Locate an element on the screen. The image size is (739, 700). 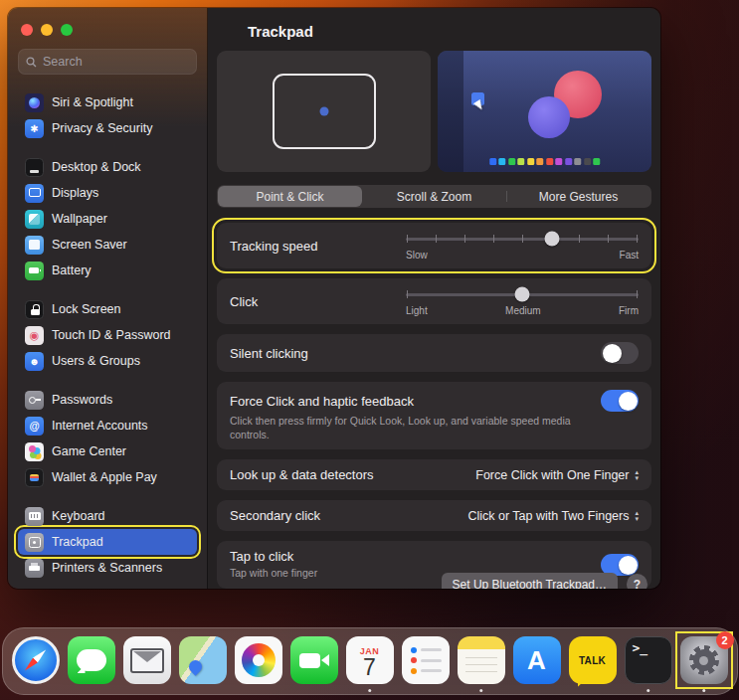
dock-item-reminders is located at coordinates (426, 660).